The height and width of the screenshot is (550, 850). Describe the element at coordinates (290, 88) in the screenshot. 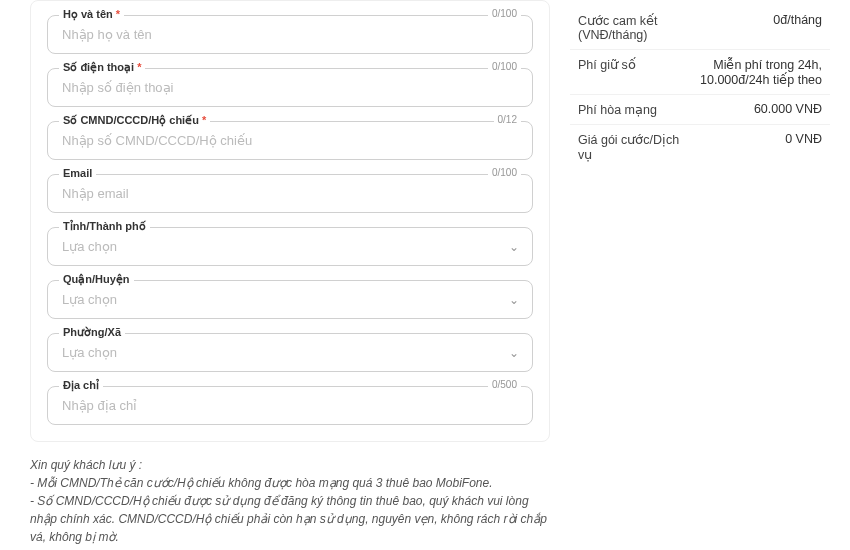

I see `field-phone: Số điện thoại * 0/100` at that location.